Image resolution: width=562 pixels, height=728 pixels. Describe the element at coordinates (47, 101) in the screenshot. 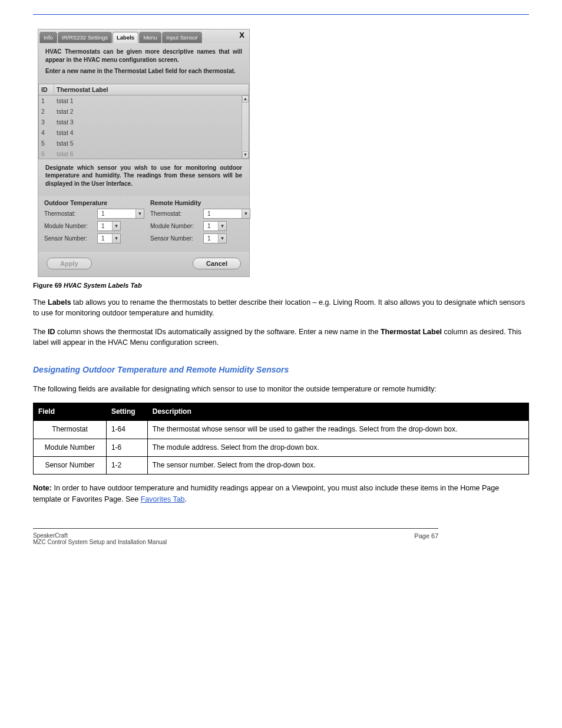

I see `cell-id: 1` at that location.